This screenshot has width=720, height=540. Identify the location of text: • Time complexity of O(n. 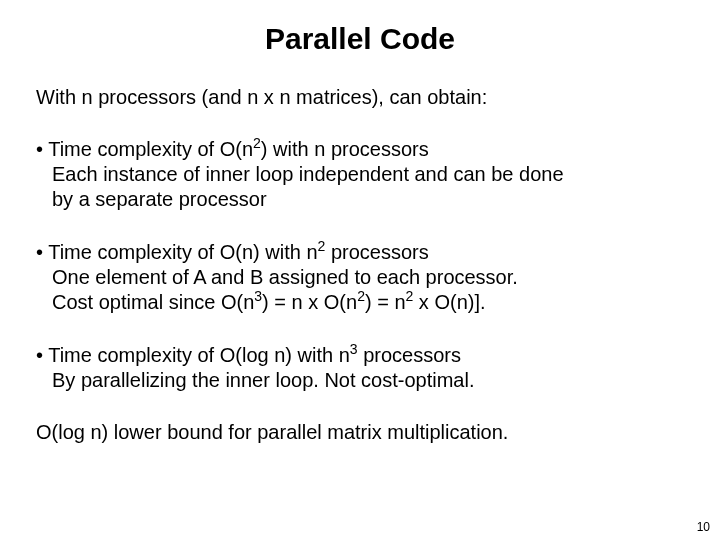
(144, 149).